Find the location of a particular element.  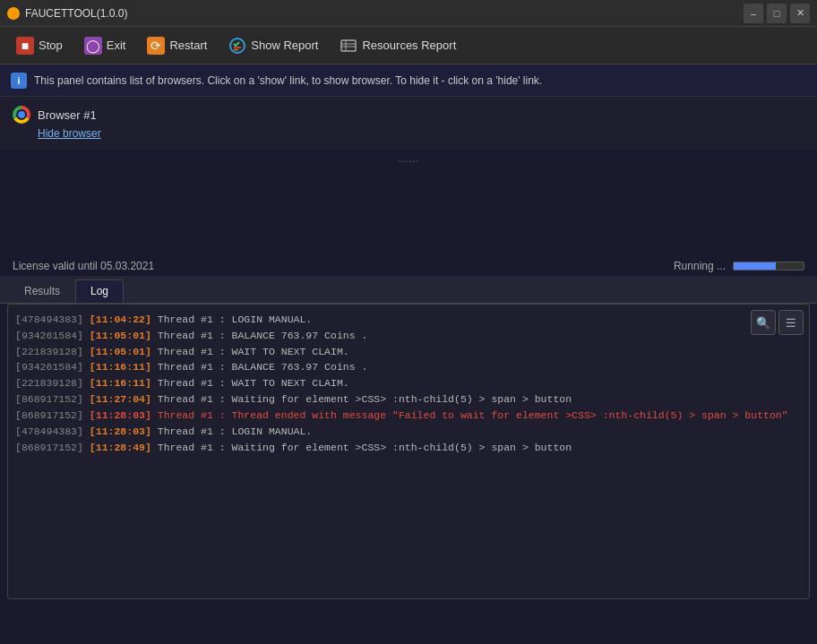

running-label: Running ... is located at coordinates (700, 266).